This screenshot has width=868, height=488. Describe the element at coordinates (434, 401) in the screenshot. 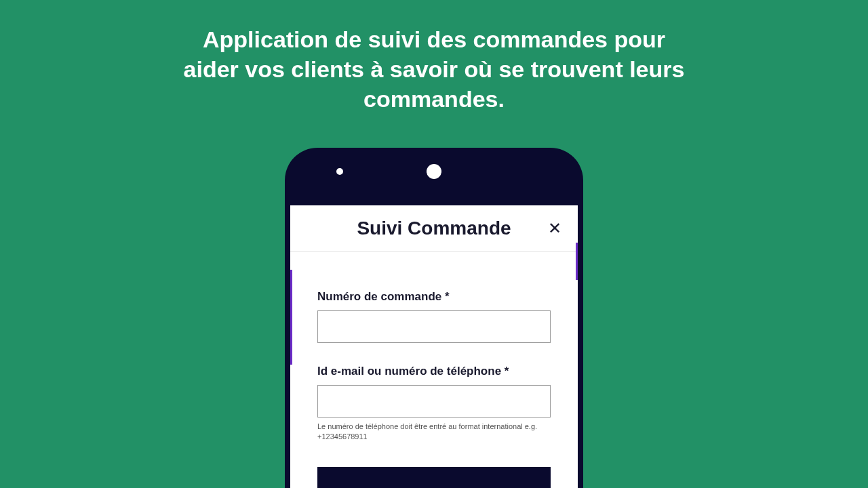

I see `contact-input` at that location.